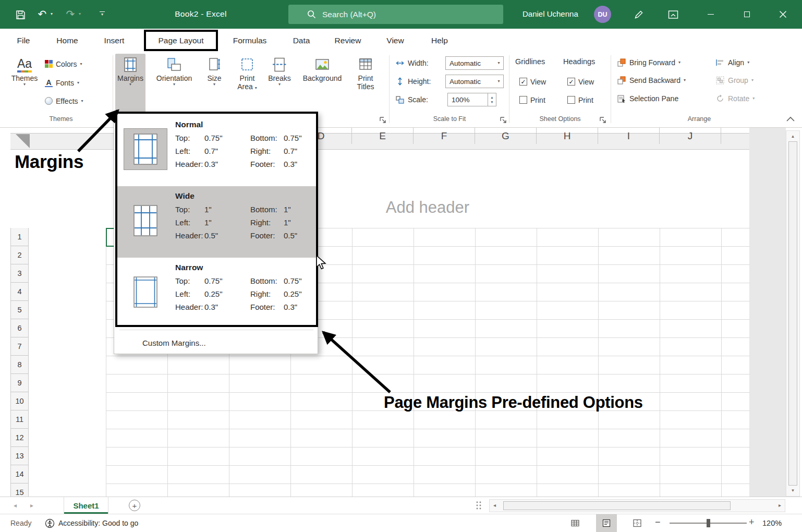  I want to click on tab-home: Home, so click(67, 41).